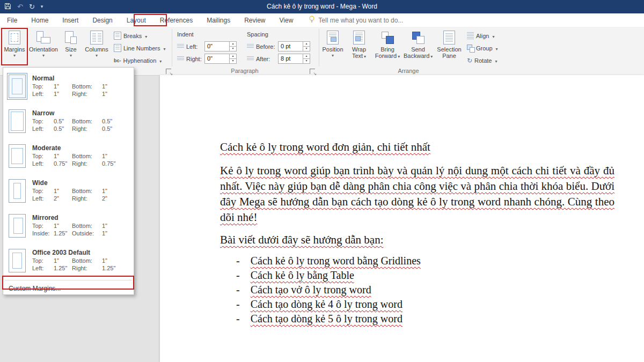 This screenshot has width=644, height=362. Describe the element at coordinates (69, 181) in the screenshot. I see `margins-dropdown-menu: Normal Top:1"Bottom:1" Left:1"Right:1" N…` at that location.